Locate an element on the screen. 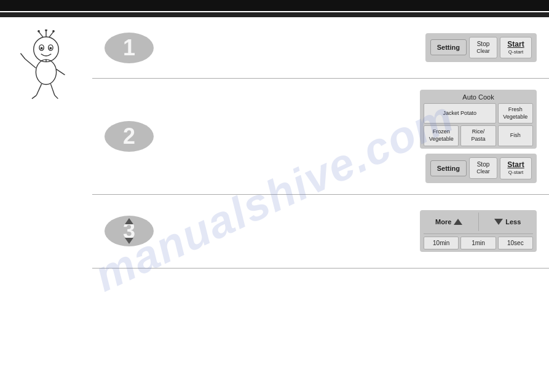 This screenshot has height=392, width=549. step-1-stop-label: Stop is located at coordinates (483, 44).